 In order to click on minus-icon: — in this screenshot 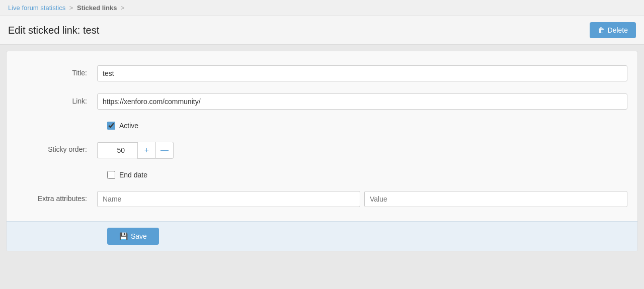, I will do `click(165, 150)`.